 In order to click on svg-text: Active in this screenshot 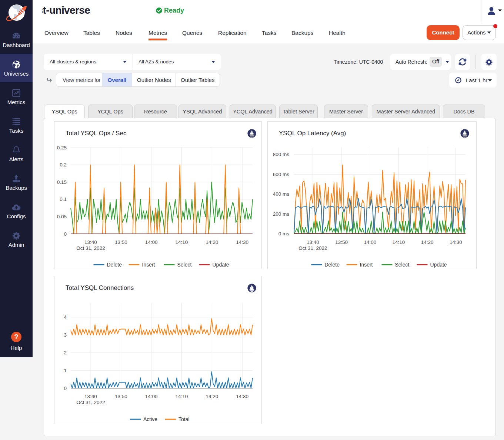, I will do `click(150, 419)`.